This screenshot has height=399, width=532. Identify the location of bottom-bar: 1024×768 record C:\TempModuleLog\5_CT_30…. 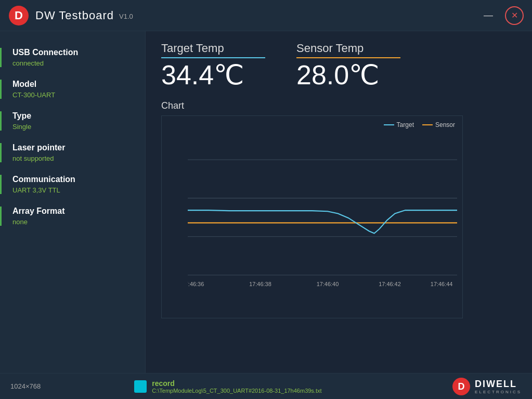
(266, 386).